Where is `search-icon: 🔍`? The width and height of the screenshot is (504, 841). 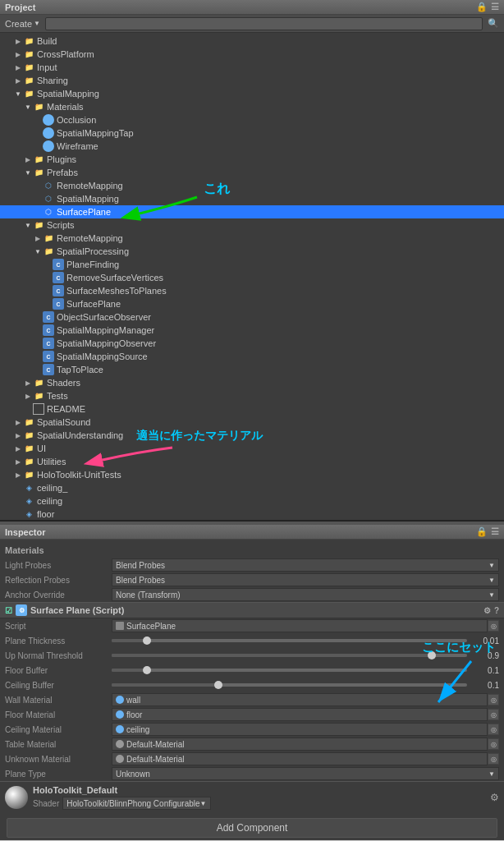
search-icon: 🔍 is located at coordinates (493, 23).